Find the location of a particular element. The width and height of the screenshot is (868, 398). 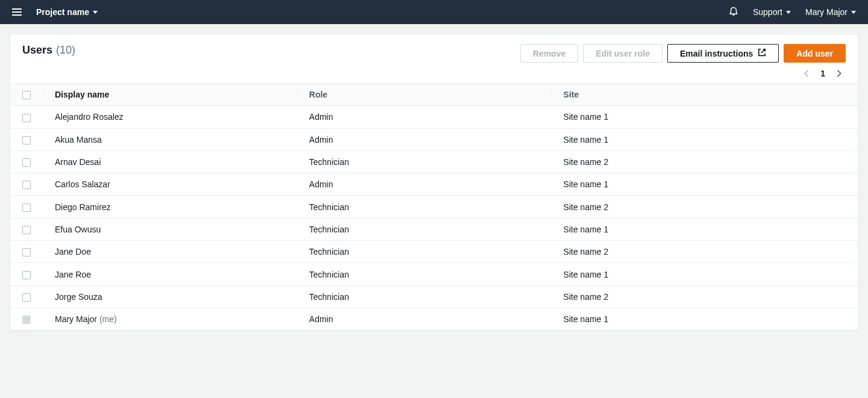

pagination-page: 1 is located at coordinates (823, 73).